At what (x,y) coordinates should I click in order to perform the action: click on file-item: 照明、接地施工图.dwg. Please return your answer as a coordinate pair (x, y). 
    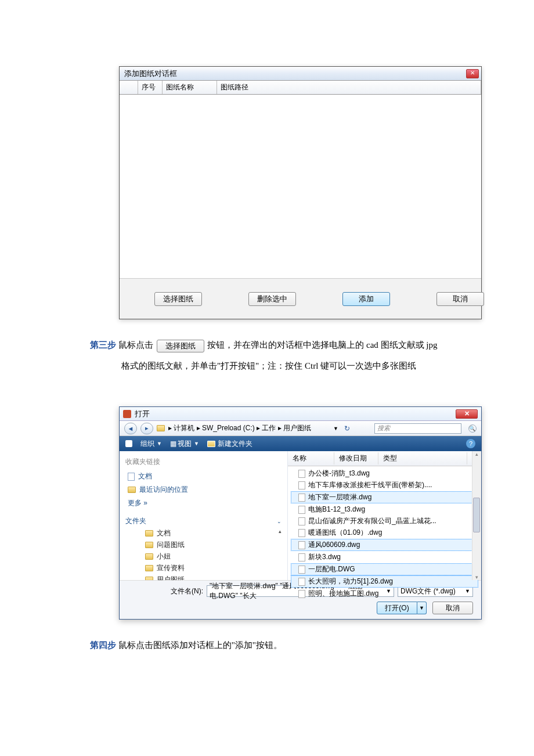
    Looking at the image, I should click on (384, 593).